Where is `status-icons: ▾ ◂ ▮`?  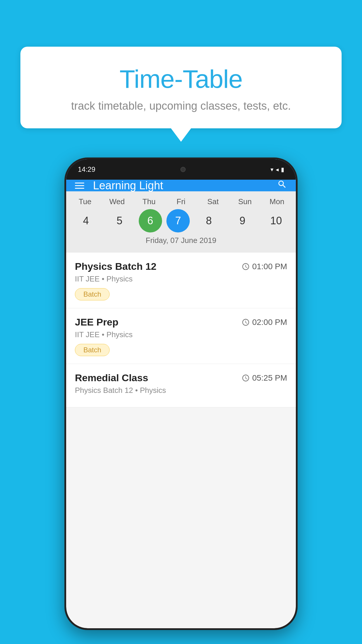
status-icons: ▾ ◂ ▮ is located at coordinates (277, 169).